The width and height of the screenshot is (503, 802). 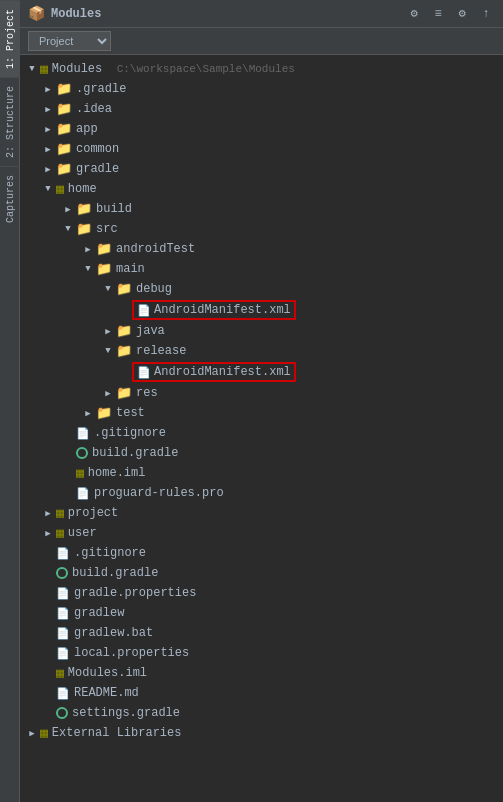 I want to click on path-bar: Project, so click(x=262, y=42).